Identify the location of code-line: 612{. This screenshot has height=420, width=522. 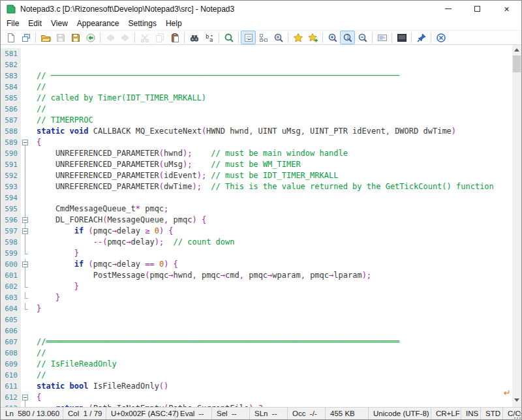
(256, 398).